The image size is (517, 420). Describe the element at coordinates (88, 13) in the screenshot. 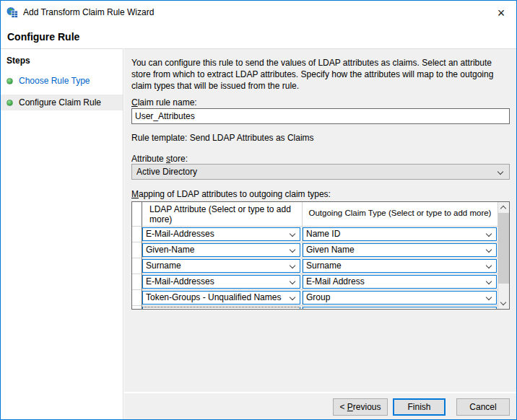

I see `window-title: Add Transform Claim Rule Wizard` at that location.